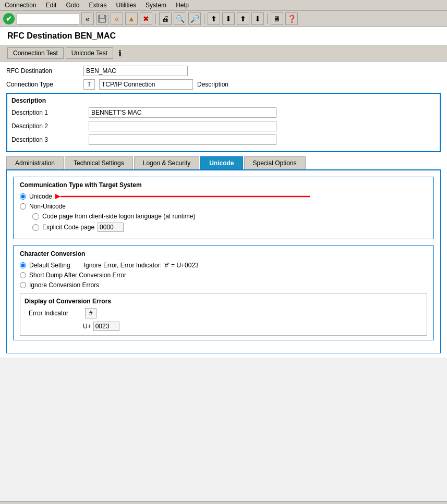  Describe the element at coordinates (23, 265) in the screenshot. I see `default-setting-radio` at that location.